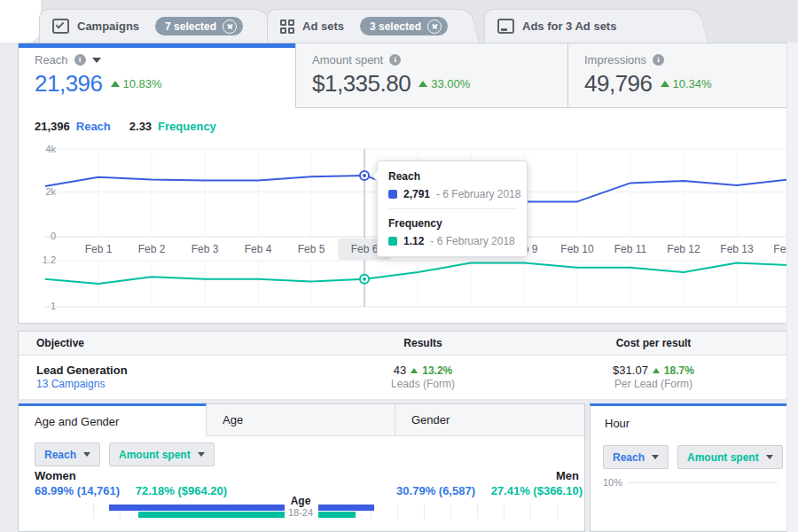 The height and width of the screenshot is (532, 798). I want to click on hour-panel-title: Hour, so click(617, 424).